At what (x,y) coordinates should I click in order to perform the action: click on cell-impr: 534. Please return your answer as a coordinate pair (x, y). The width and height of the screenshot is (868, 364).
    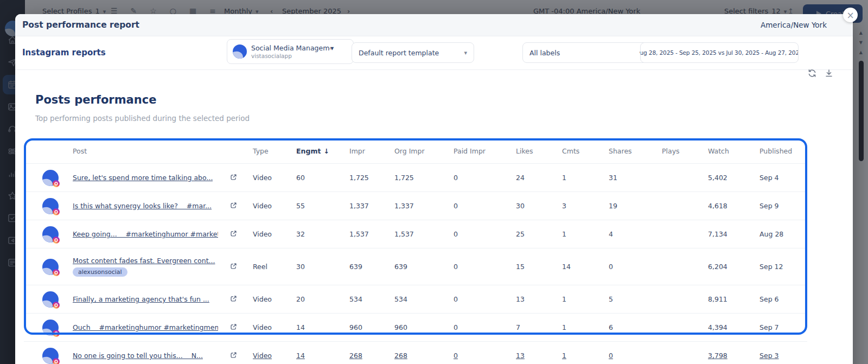
    Looking at the image, I should click on (372, 299).